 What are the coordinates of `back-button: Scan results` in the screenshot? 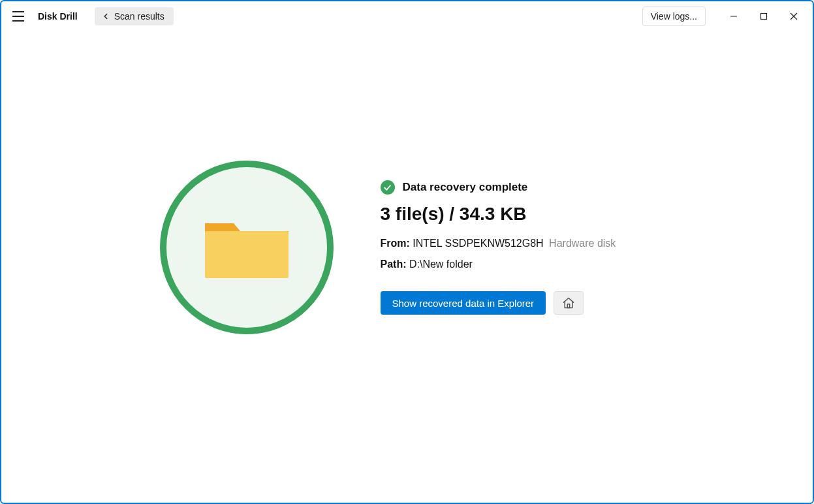 It's located at (134, 16).